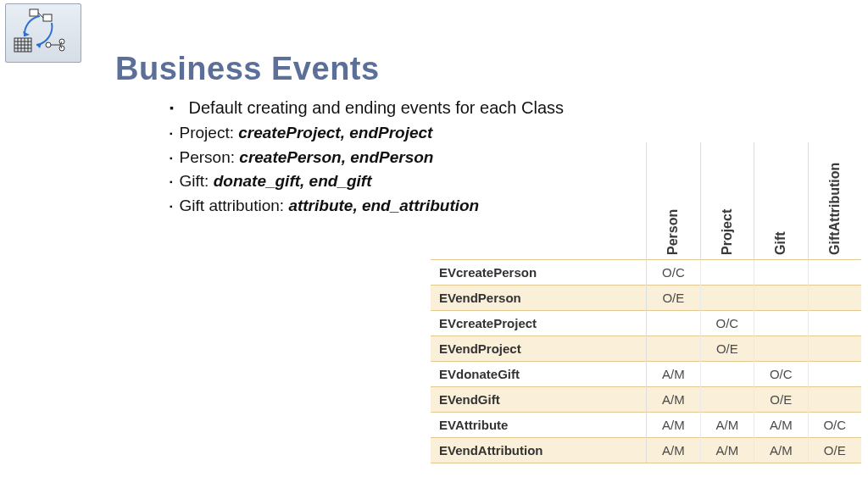  I want to click on row-label: EVendAttribution, so click(539, 451).